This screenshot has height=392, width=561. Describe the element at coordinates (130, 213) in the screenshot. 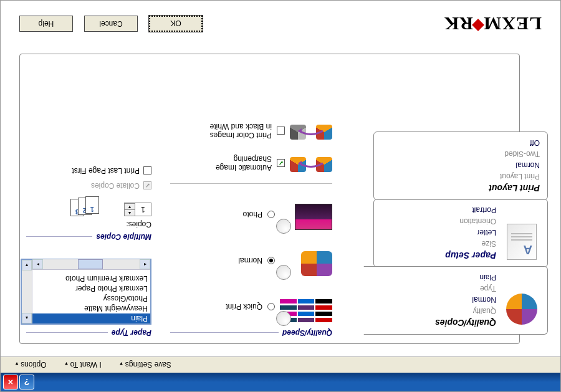

I see `spinner-up-icon: ▲` at that location.